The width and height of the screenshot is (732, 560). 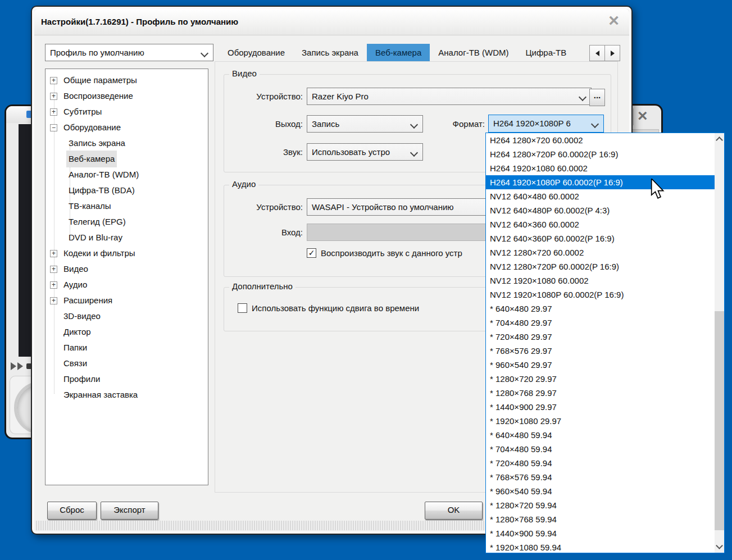 What do you see at coordinates (75, 363) in the screenshot?
I see `tree-item-label: Связи` at bounding box center [75, 363].